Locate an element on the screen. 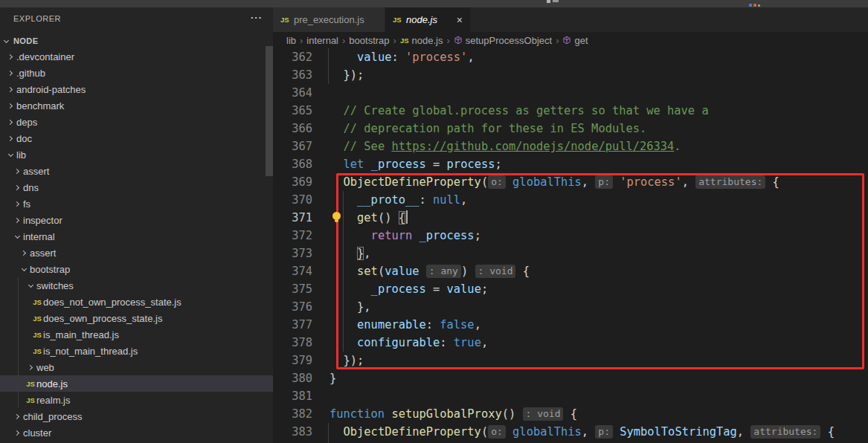 The image size is (868, 443). code-line-374: 374 set(value : any) : void { is located at coordinates (570, 271).